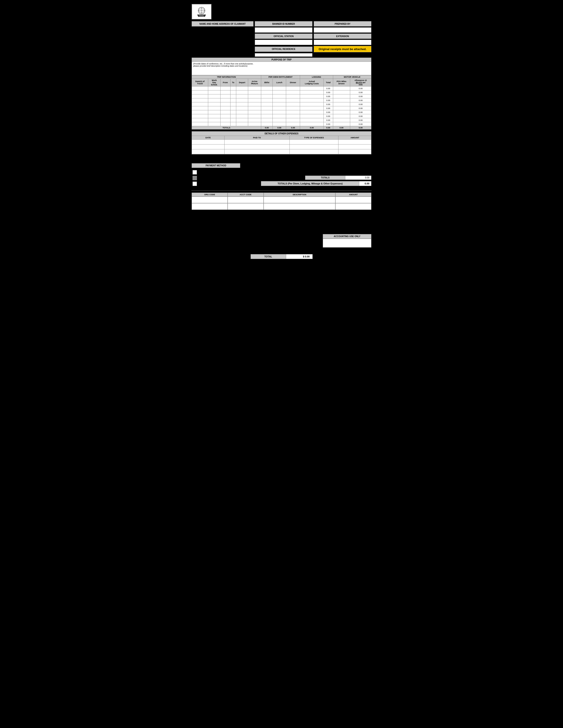  I want to click on accounting-use-only: ACCOUNTING USE ONLY, so click(347, 236).